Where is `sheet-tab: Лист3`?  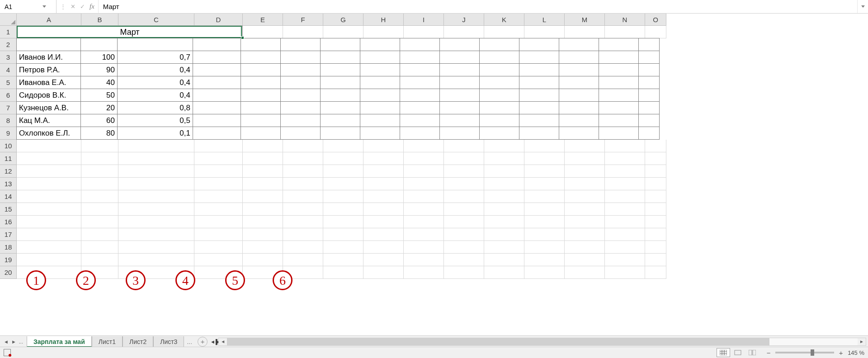
sheet-tab: Лист3 is located at coordinates (169, 342).